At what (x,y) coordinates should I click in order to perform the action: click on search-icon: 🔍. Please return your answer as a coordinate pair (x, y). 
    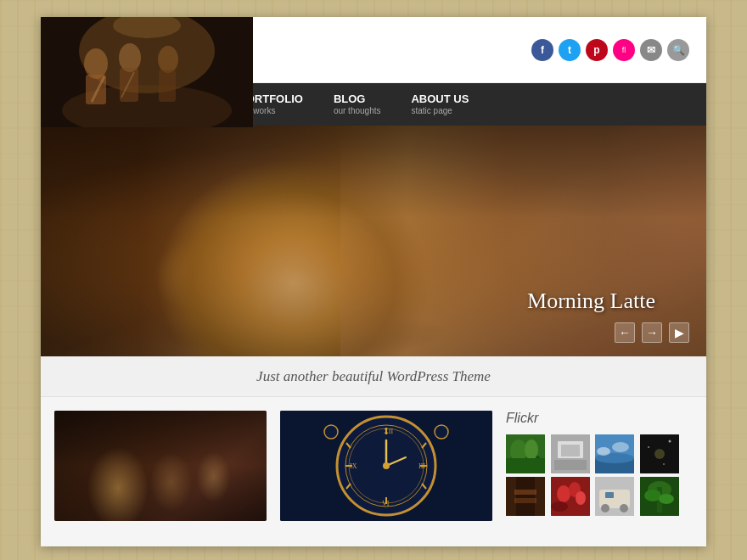
    Looking at the image, I should click on (678, 50).